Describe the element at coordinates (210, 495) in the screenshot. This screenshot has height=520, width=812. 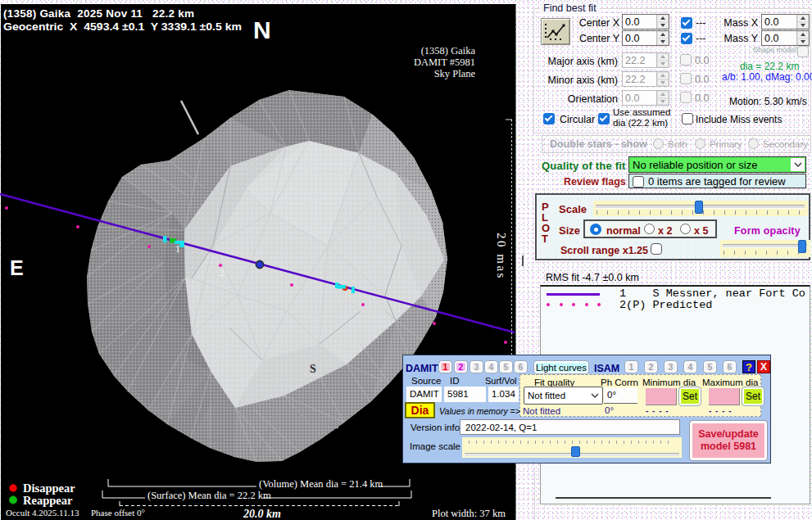
I see `svg-text: (Surface) Mean dia = 22.2 km` at that location.